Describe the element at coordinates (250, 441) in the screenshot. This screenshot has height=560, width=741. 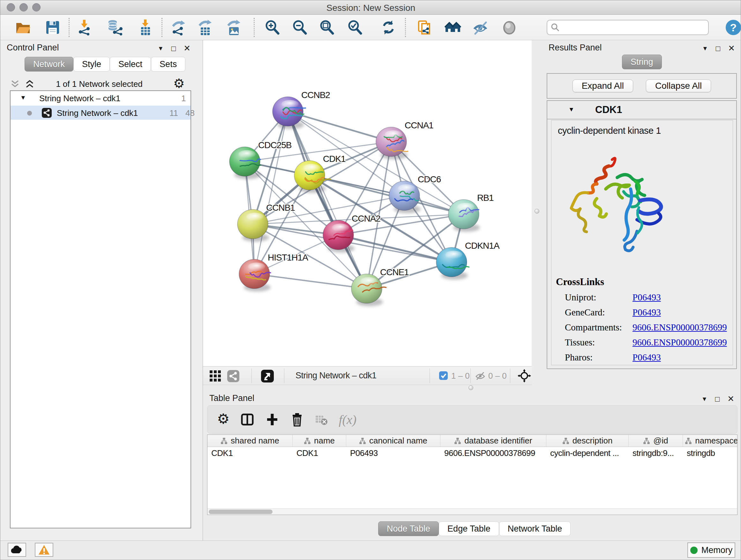
I see `column-header-shared-name: shared name` at that location.